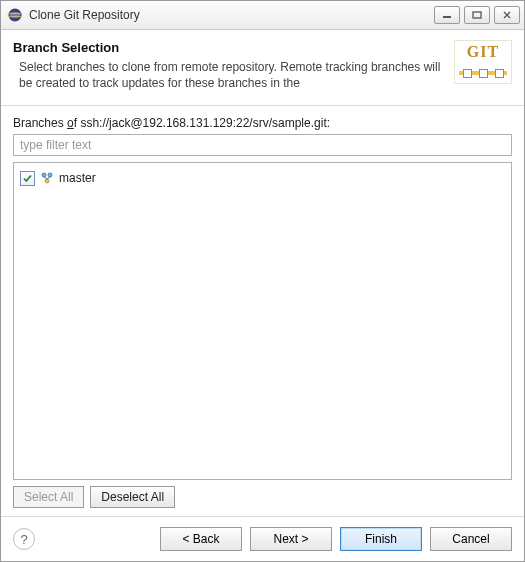 The image size is (525, 562). Describe the element at coordinates (262, 123) in the screenshot. I see `branches-label: Branches of ssh://jack@192.168.131.129:2…` at that location.